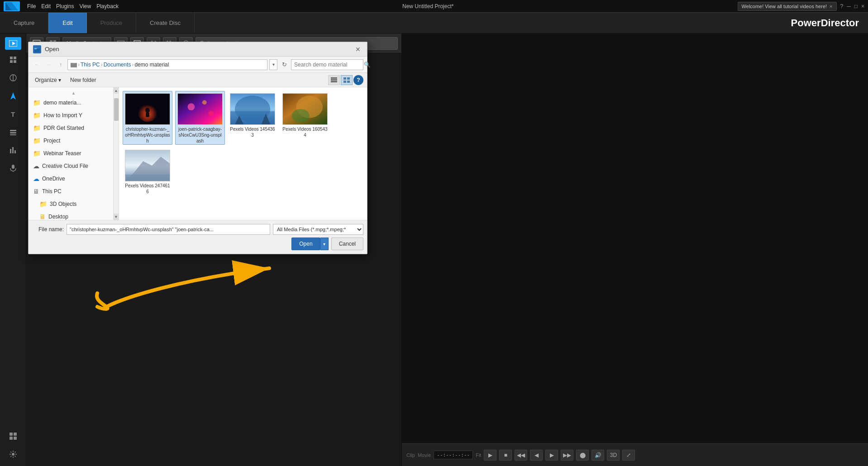 The image size is (868, 466). I want to click on open-button: Open, so click(306, 244).